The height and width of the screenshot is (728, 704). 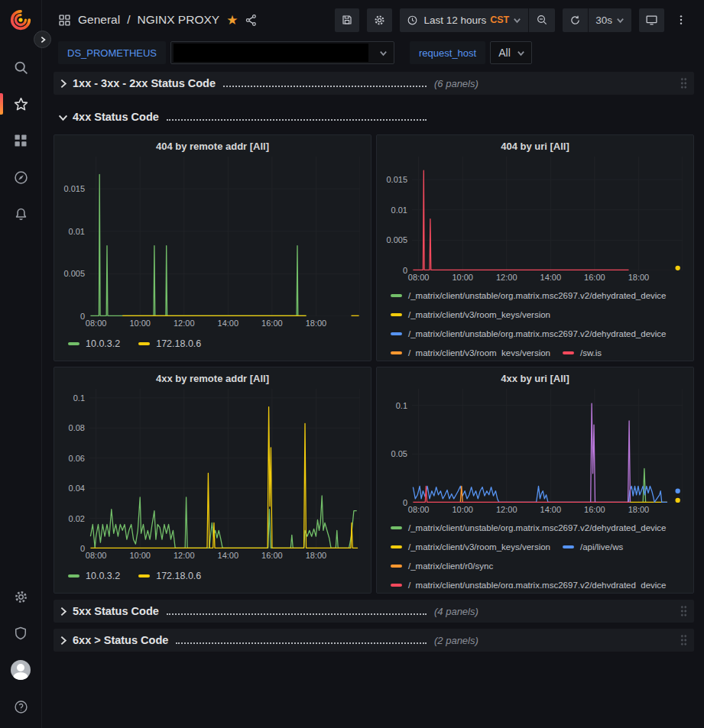 What do you see at coordinates (21, 214) in the screenshot?
I see `alerting-bell-icon` at bounding box center [21, 214].